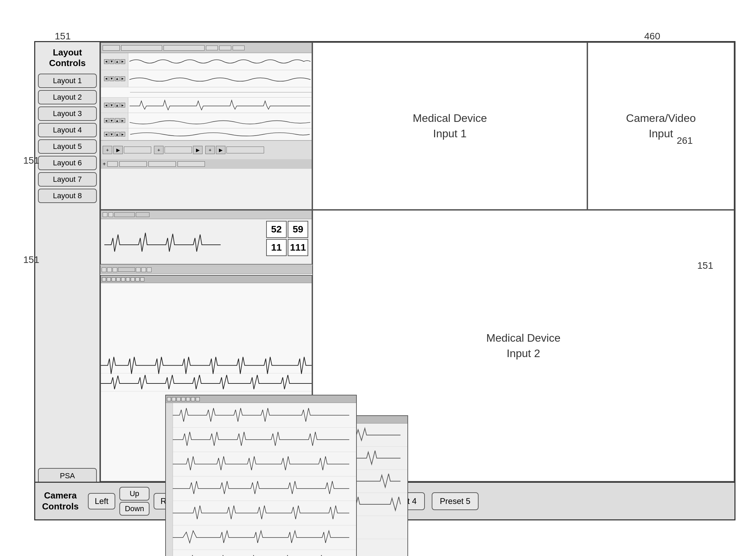 The height and width of the screenshot is (556, 756). What do you see at coordinates (104, 164) in the screenshot?
I see `footer-plus: +` at bounding box center [104, 164].